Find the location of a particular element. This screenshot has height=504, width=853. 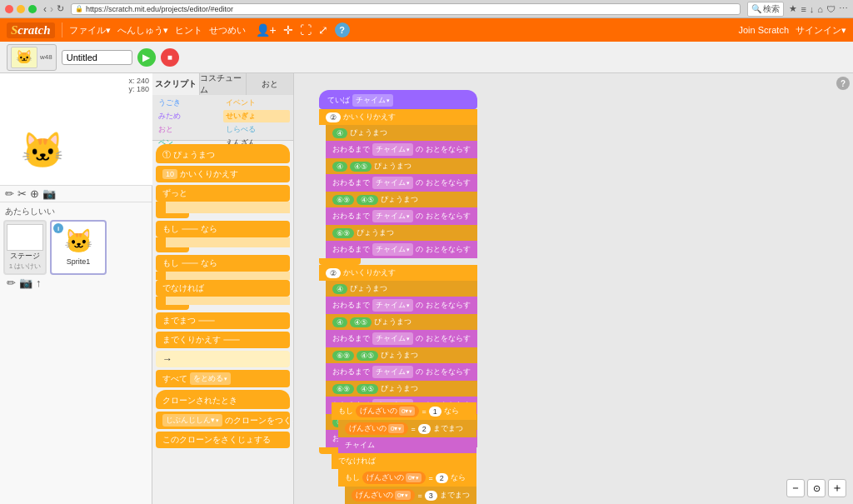

scratch-logo: Scratch is located at coordinates (31, 30).